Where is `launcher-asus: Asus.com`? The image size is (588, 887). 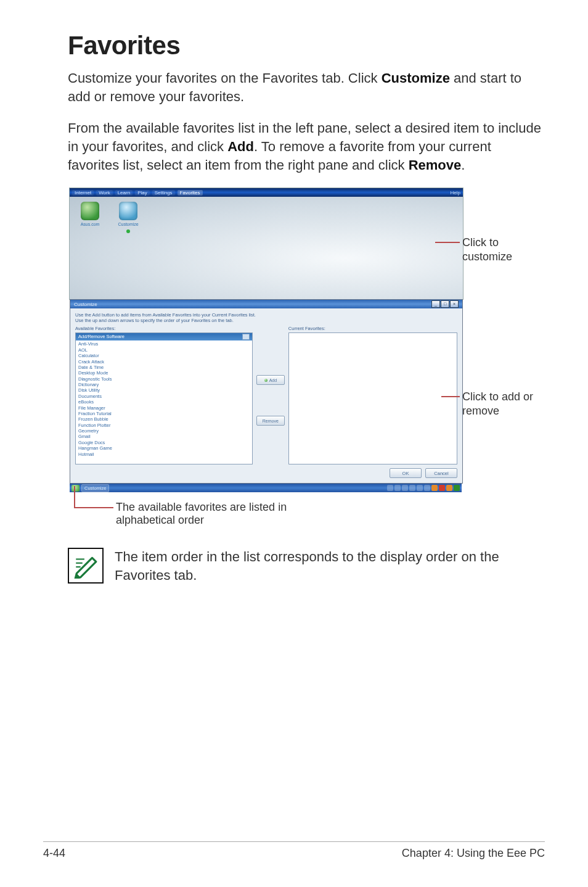 launcher-asus: Asus.com is located at coordinates (90, 214).